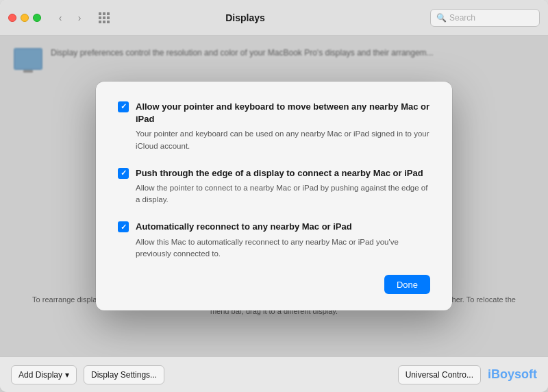 The image size is (548, 392). Describe the element at coordinates (40, 375) in the screenshot. I see `add-display-label: Add Display` at that location.